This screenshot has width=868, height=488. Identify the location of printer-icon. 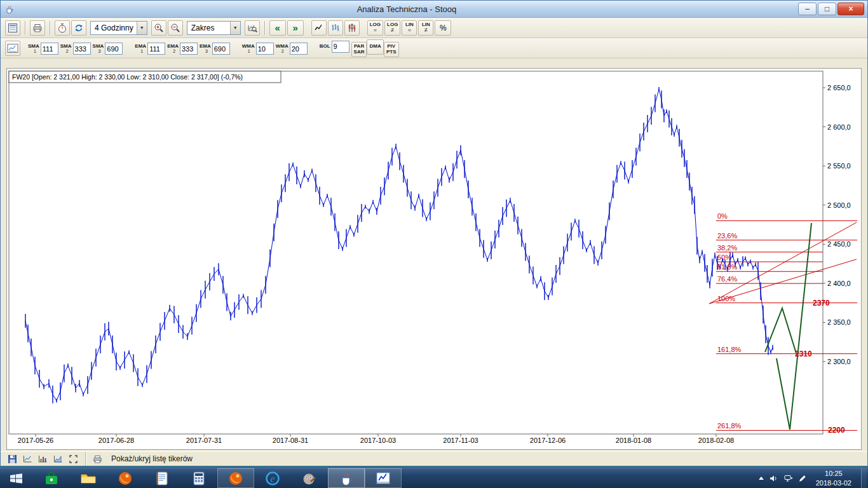
(37, 28).